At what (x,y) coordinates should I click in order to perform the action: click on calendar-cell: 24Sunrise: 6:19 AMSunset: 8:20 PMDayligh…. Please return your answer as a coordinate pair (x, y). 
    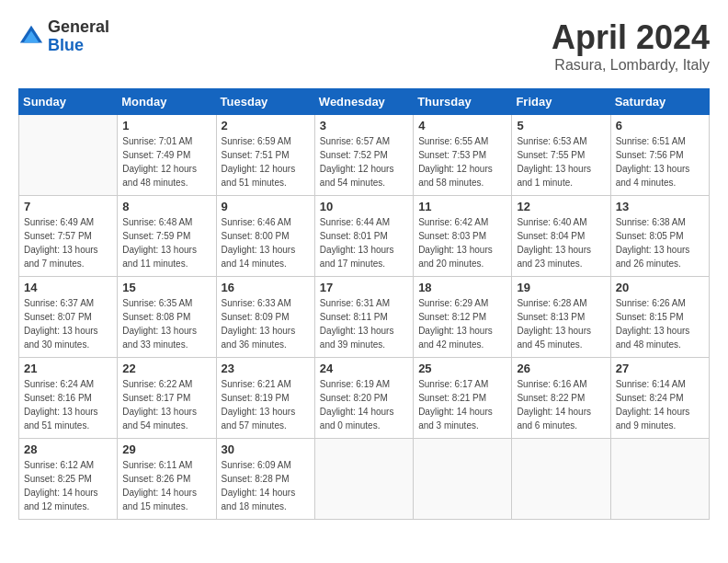
    Looking at the image, I should click on (364, 398).